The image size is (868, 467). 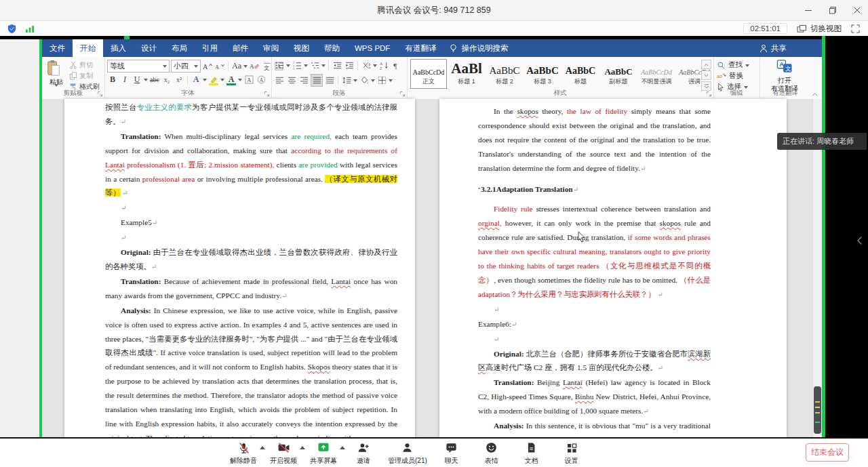 I want to click on font-group: 等线 小四 A A Aa A 文 A B I U abc x₂ x² A A, so click(x=189, y=77).